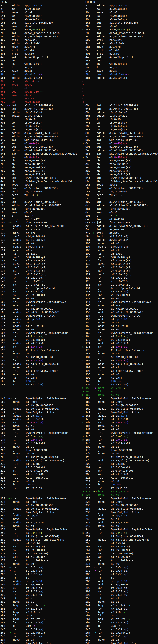  Describe the element at coordinates (4, 488) in the screenshot. I see `instruction-address: 22c:` at that location.